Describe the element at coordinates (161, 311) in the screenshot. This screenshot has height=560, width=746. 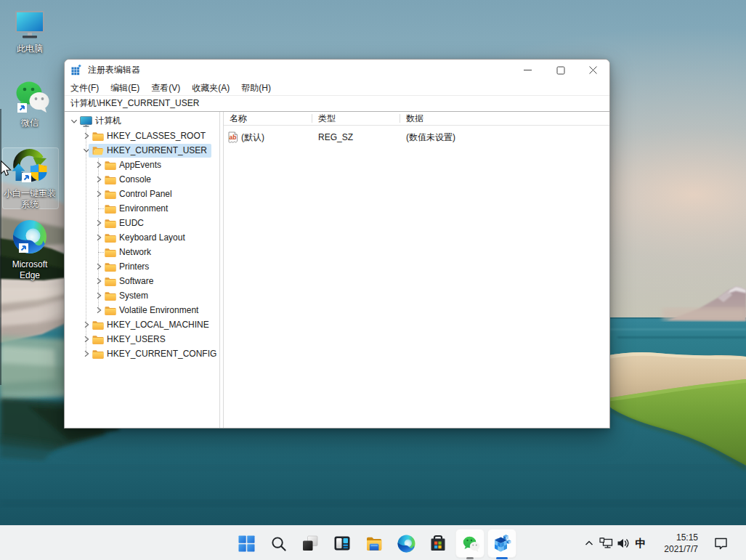
I see `tree-item-label: Volatile Environment` at that location.